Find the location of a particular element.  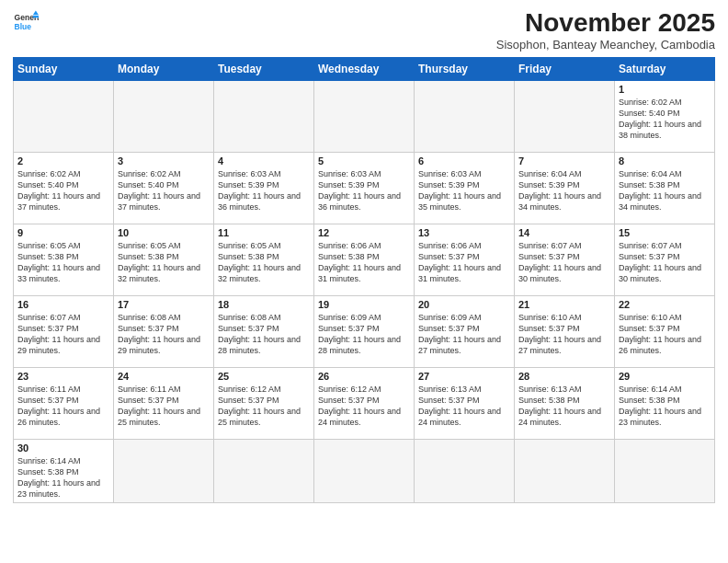

calendar-cell: 29Sunrise: 6:14 AM Sunset: 5:38 PM Dayli… is located at coordinates (665, 403).